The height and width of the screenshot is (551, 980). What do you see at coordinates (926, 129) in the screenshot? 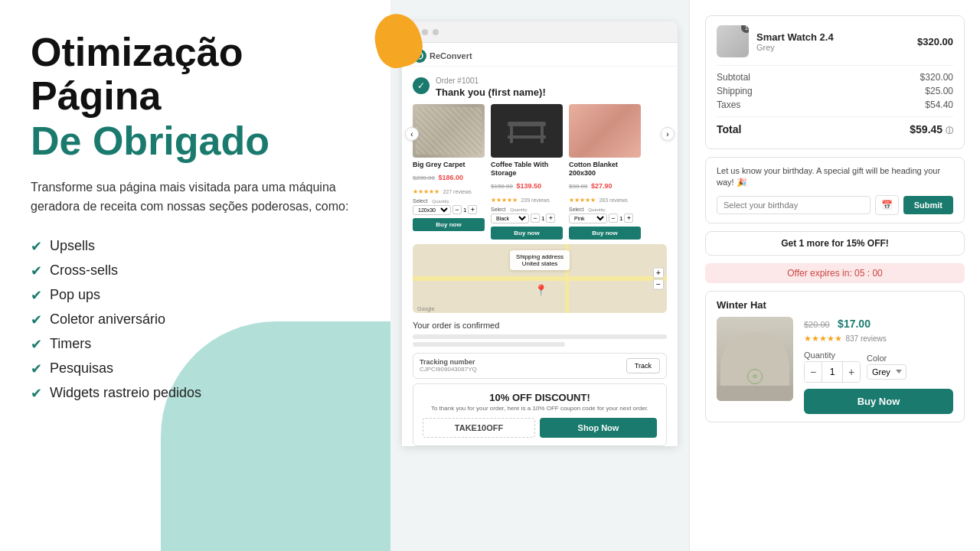
I see `total-value: $59.45` at bounding box center [926, 129].